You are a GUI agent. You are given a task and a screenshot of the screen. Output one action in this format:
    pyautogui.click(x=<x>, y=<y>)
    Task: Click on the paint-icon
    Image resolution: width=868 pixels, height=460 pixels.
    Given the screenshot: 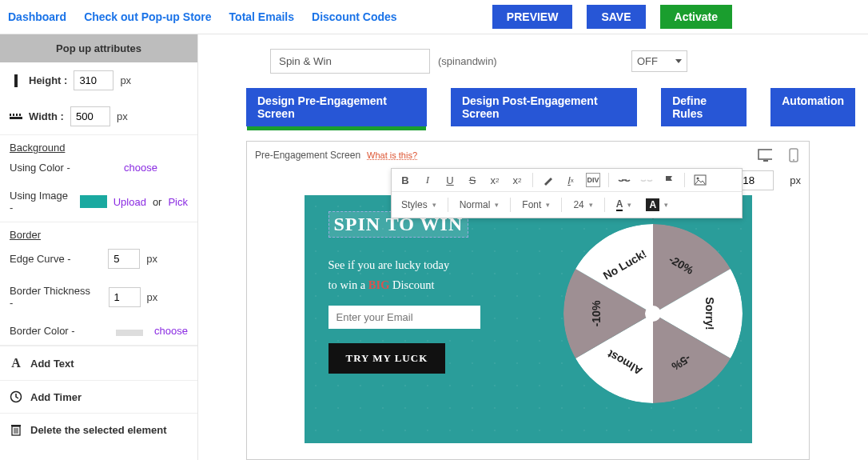 What is the action you would take?
    pyautogui.click(x=548, y=180)
    